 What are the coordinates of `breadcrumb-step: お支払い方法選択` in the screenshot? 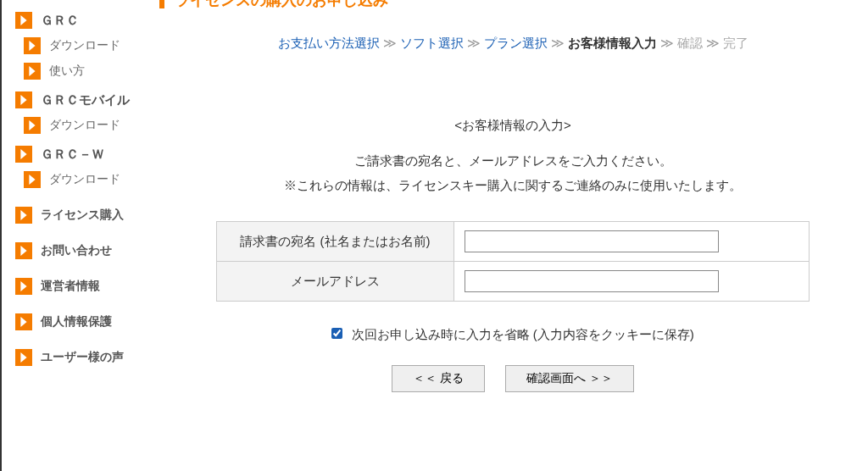 It's located at (329, 42).